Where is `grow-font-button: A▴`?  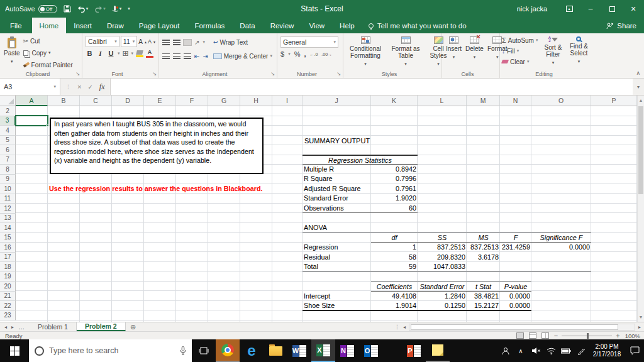 grow-font-button: A▴ is located at coordinates (142, 41).